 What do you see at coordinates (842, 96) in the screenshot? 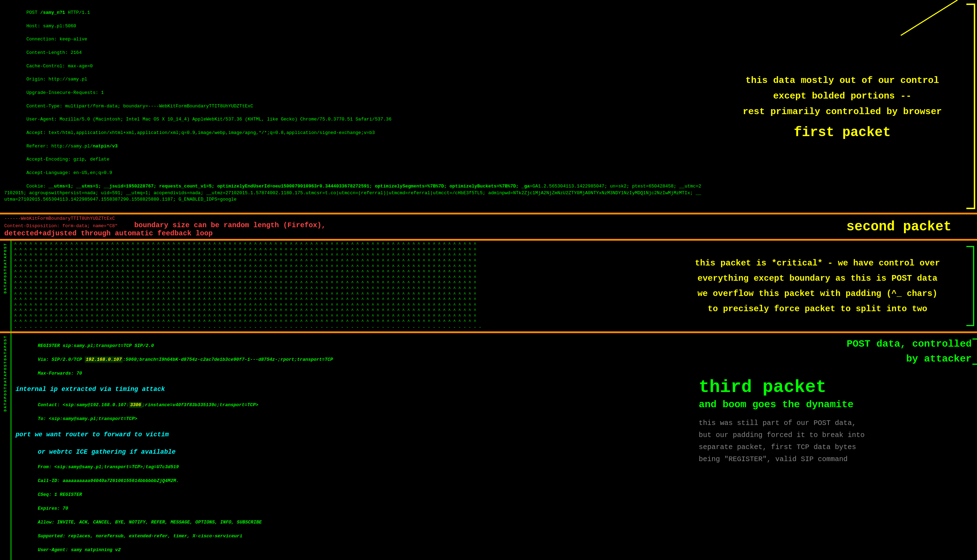
I see `first-packet-subtitle: this data mostly out of our control exce…` at bounding box center [842, 96].